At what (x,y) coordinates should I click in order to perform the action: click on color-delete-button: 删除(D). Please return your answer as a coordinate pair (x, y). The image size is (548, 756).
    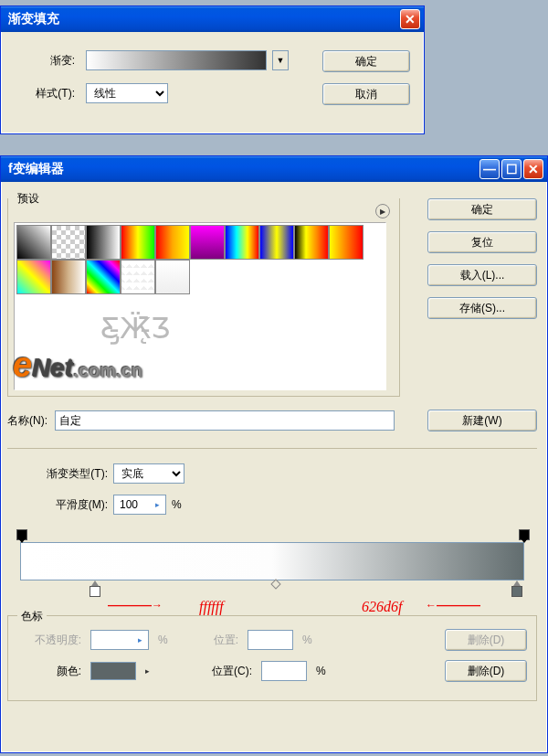
    Looking at the image, I should click on (486, 671).